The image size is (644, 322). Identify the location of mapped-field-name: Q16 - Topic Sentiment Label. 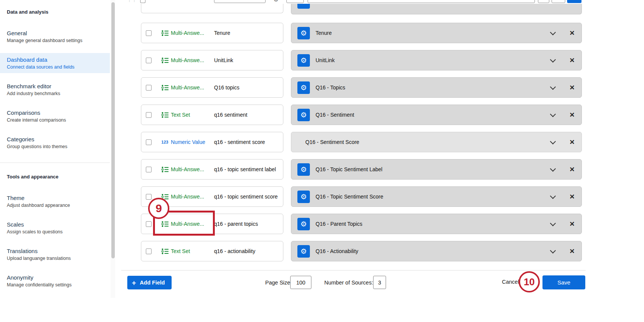
(433, 169).